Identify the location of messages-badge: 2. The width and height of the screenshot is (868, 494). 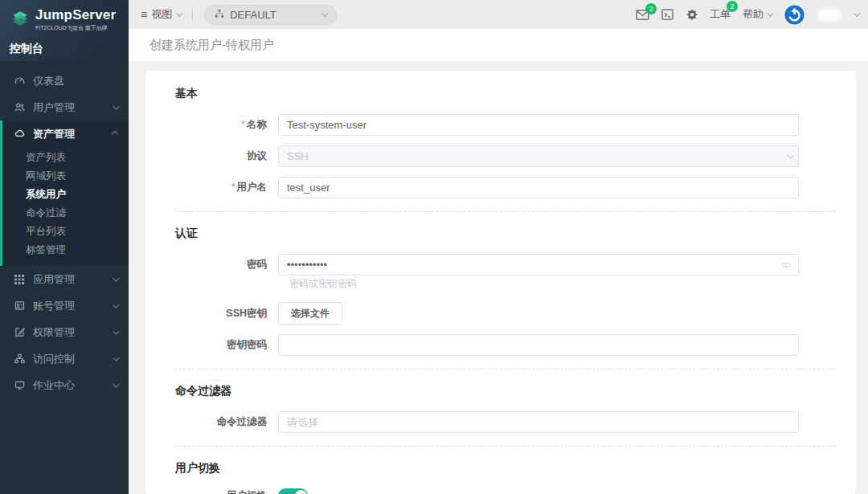
(651, 9).